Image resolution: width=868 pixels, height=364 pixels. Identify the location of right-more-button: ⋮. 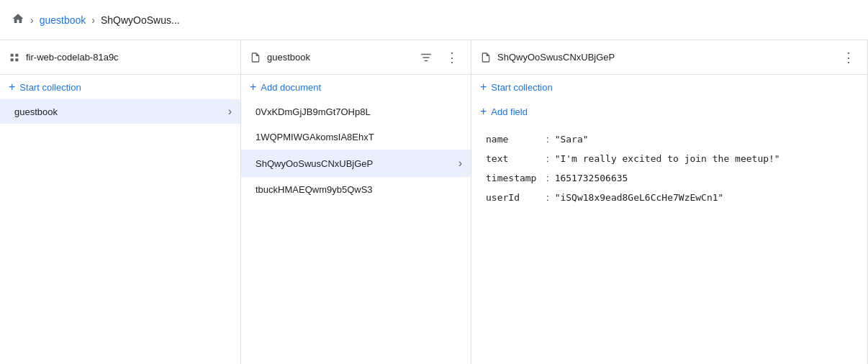
(849, 58).